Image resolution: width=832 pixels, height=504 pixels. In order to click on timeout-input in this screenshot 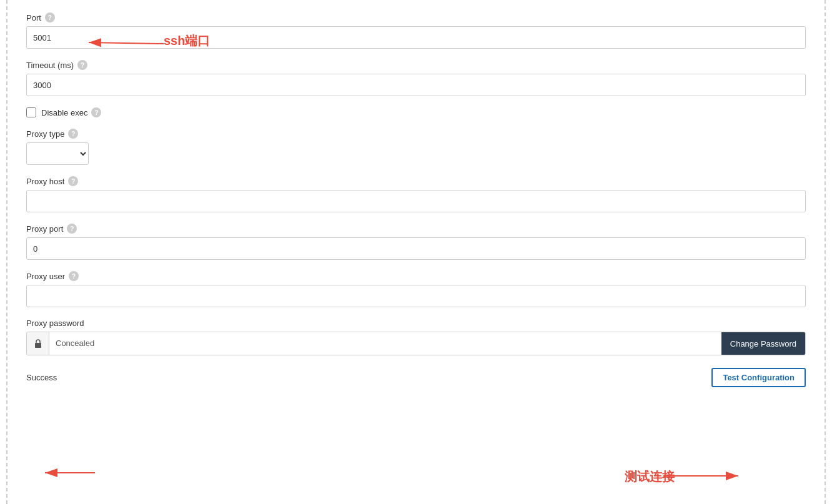, I will do `click(416, 85)`.